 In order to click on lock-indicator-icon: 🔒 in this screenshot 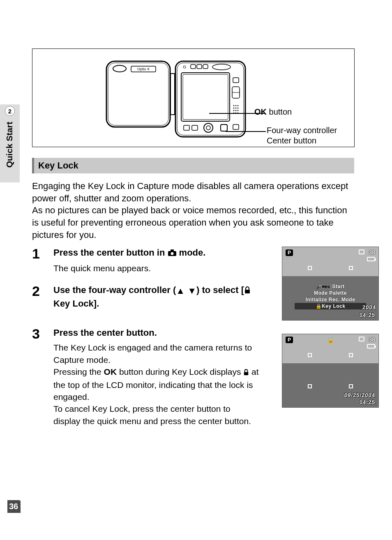, I will do `click(330, 340)`.